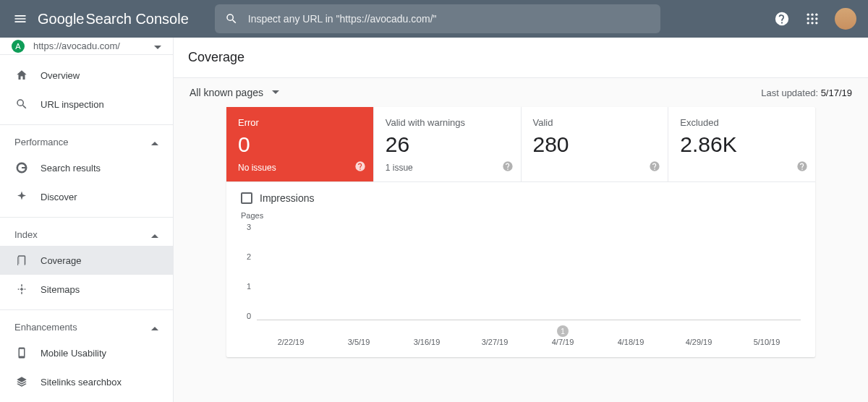  Describe the element at coordinates (87, 75) in the screenshot. I see `sidebar-item-overview: Overview` at that location.